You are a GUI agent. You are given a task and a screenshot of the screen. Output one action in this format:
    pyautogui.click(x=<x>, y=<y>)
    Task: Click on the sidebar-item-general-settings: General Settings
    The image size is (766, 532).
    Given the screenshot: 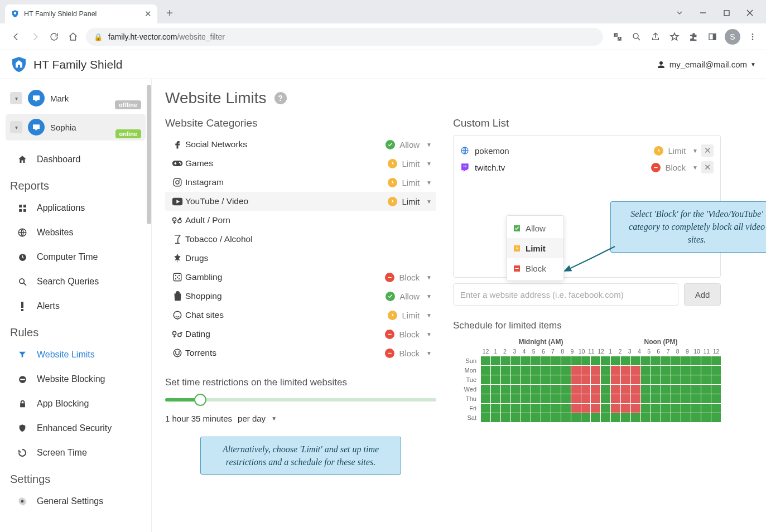 What is the action you would take?
    pyautogui.click(x=76, y=501)
    